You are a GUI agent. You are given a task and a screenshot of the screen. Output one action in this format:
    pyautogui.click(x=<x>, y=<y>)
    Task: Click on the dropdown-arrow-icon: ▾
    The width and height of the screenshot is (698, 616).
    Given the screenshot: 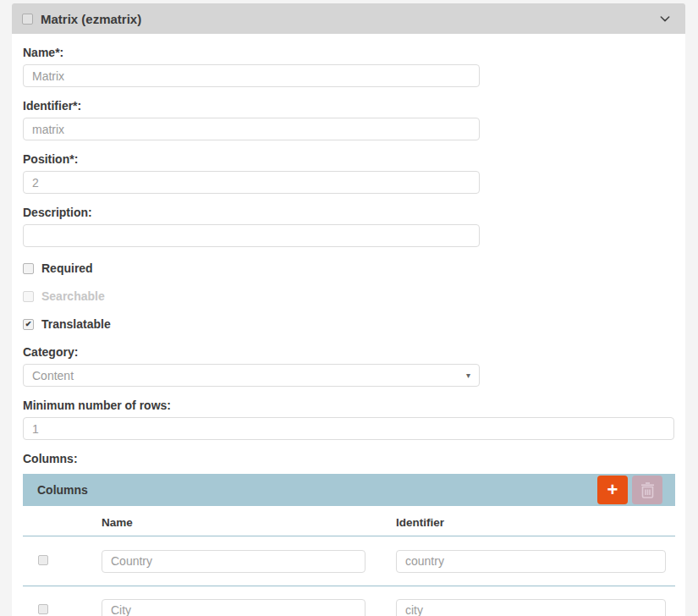 What is the action you would take?
    pyautogui.click(x=469, y=376)
    